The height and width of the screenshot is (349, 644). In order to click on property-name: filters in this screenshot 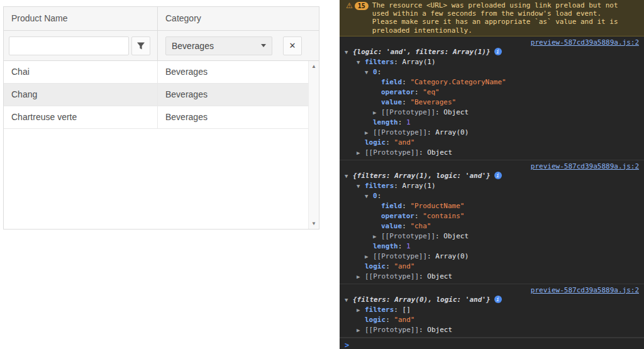, I will do `click(379, 186)`.